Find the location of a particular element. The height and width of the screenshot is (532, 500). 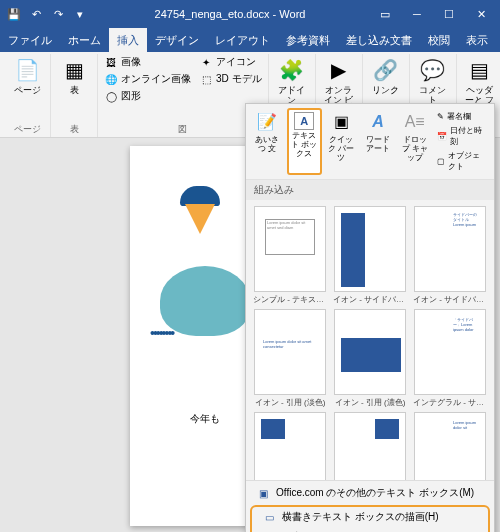

tab-insert: 挿入 is located at coordinates (128, 40).